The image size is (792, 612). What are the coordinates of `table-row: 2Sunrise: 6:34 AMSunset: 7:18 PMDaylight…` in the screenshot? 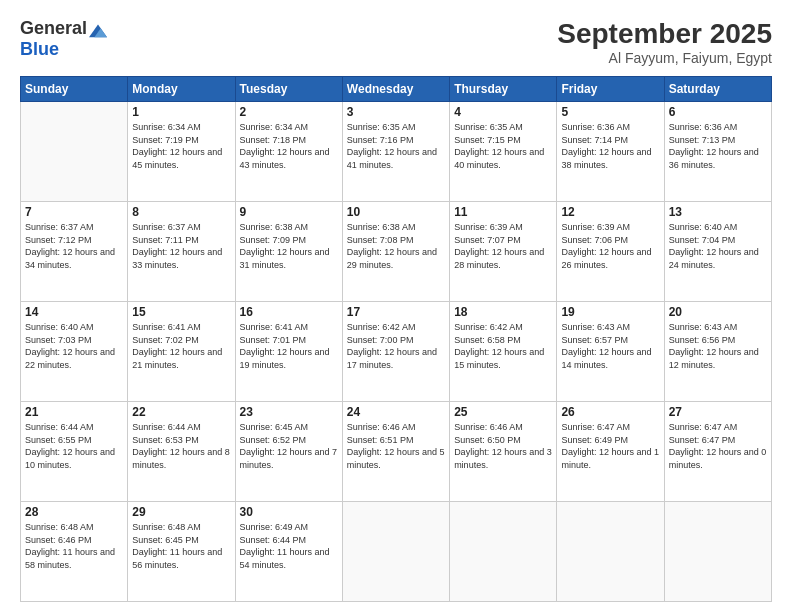 It's located at (288, 152).